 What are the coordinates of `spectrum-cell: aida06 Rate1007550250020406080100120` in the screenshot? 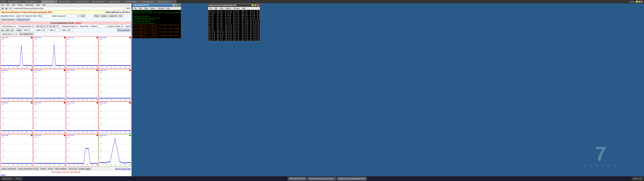 It's located at (50, 85).